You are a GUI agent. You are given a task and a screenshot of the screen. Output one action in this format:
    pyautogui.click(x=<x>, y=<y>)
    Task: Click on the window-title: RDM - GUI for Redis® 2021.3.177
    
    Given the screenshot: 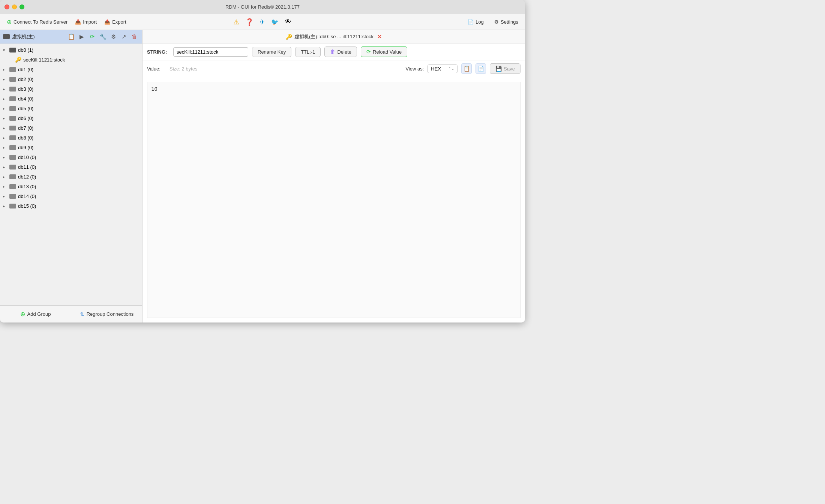 What is the action you would take?
    pyautogui.click(x=262, y=7)
    